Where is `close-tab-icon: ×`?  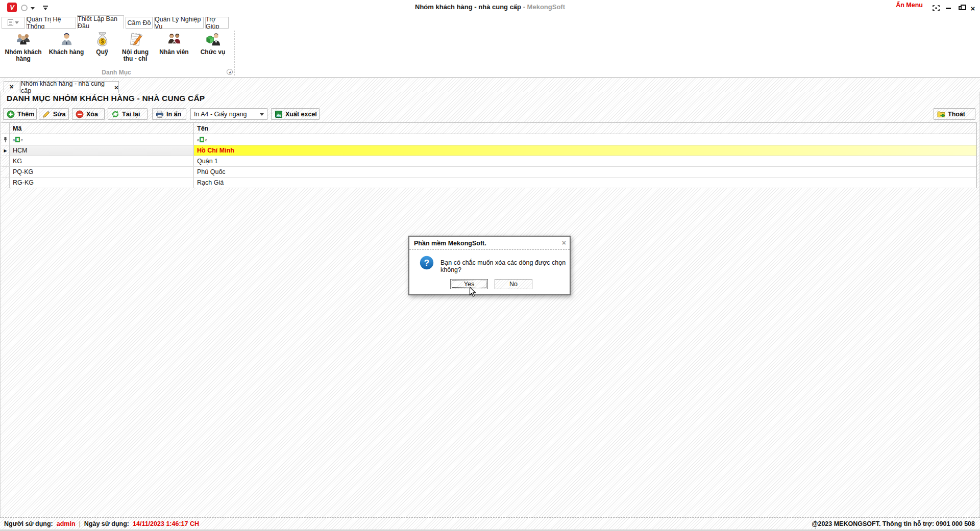 close-tab-icon: × is located at coordinates (116, 88).